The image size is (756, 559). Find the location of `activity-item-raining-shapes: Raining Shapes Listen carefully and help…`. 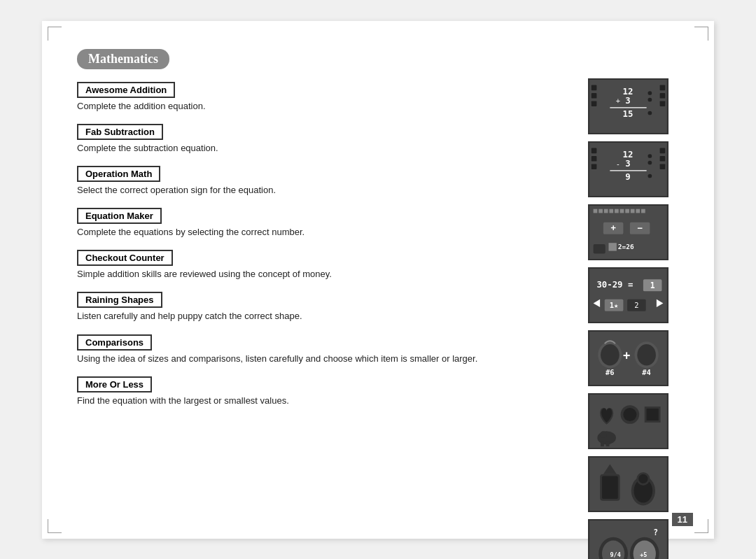

activity-item-raining-shapes: Raining Shapes Listen carefully and help… is located at coordinates (322, 307).